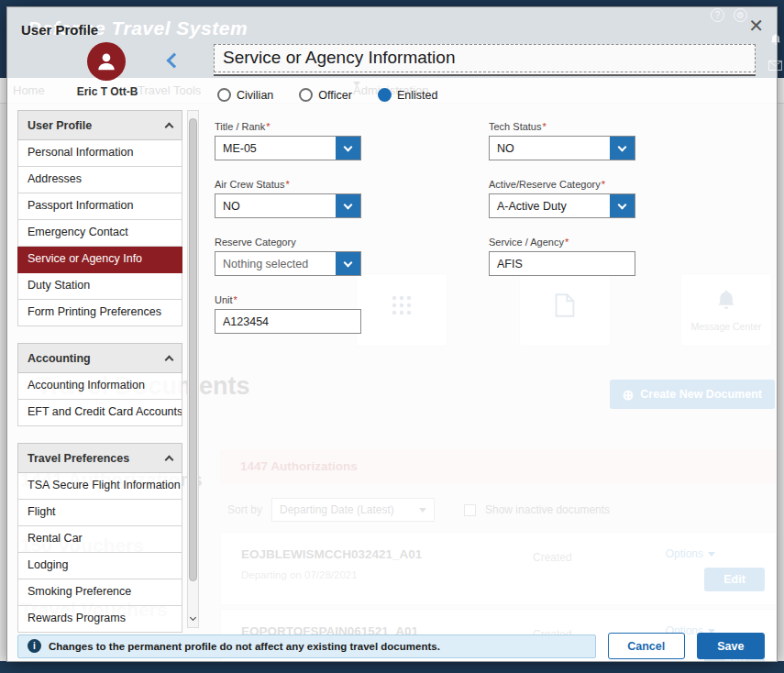 The width and height of the screenshot is (784, 673). Describe the element at coordinates (288, 321) in the screenshot. I see `unit-input` at that location.